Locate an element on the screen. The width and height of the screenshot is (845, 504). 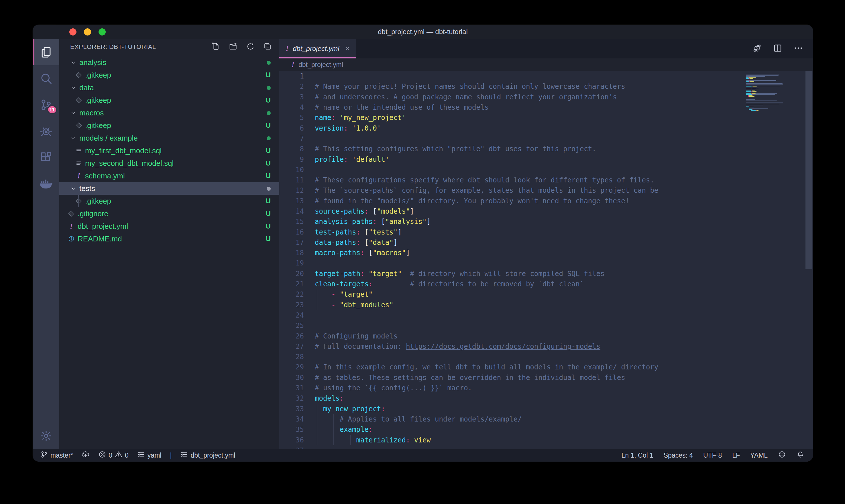
code-line: 8# This setting configures which "profil… is located at coordinates (511, 149).